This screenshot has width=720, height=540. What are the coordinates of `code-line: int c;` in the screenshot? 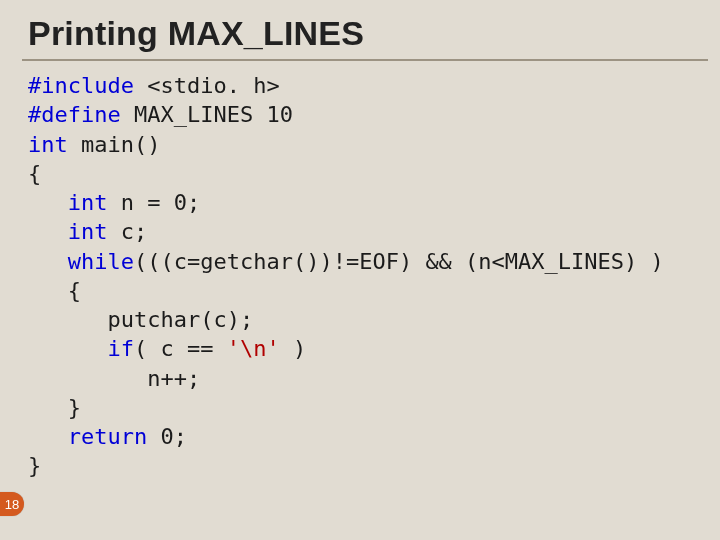 It's located at (368, 232).